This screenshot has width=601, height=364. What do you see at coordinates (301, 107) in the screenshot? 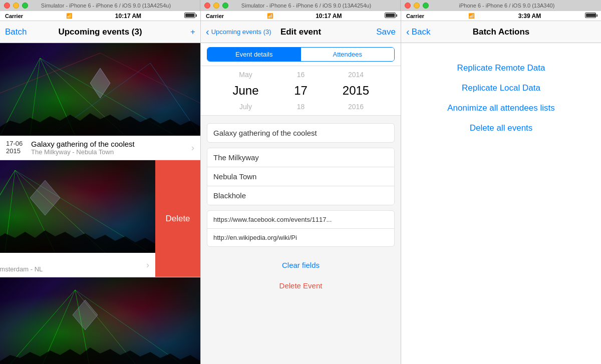
I see `day-next: 18` at bounding box center [301, 107].